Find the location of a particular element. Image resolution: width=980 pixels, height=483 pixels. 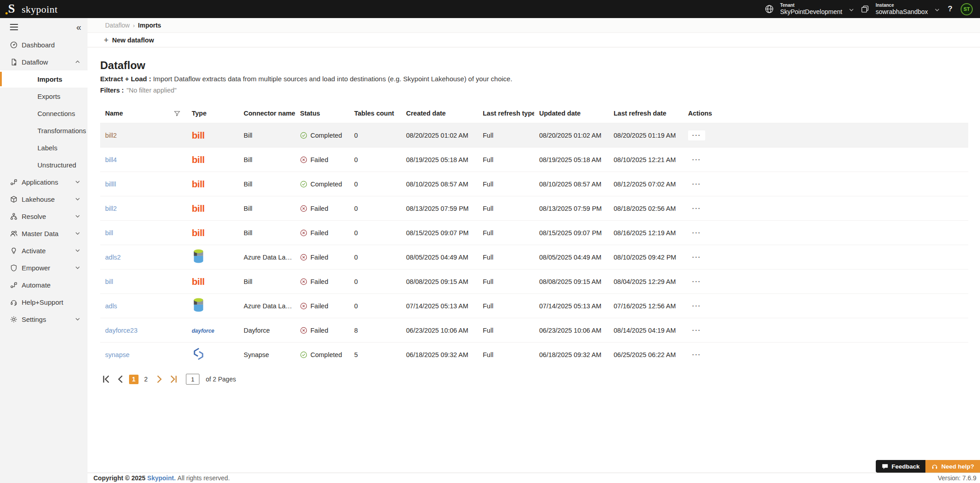

page-1-button: 1 is located at coordinates (134, 379).